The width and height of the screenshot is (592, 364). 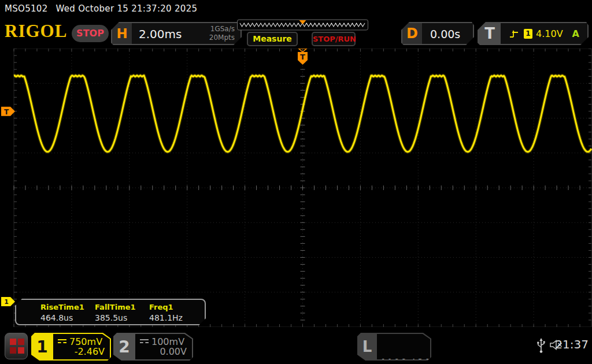 I want to click on logic-label: L, so click(x=367, y=347).